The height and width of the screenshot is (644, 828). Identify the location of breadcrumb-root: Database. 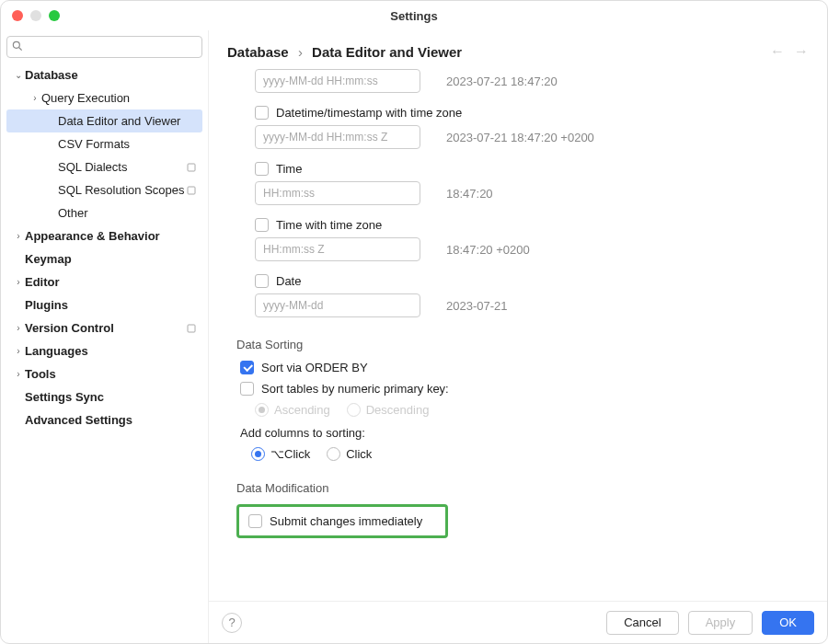
(258, 52).